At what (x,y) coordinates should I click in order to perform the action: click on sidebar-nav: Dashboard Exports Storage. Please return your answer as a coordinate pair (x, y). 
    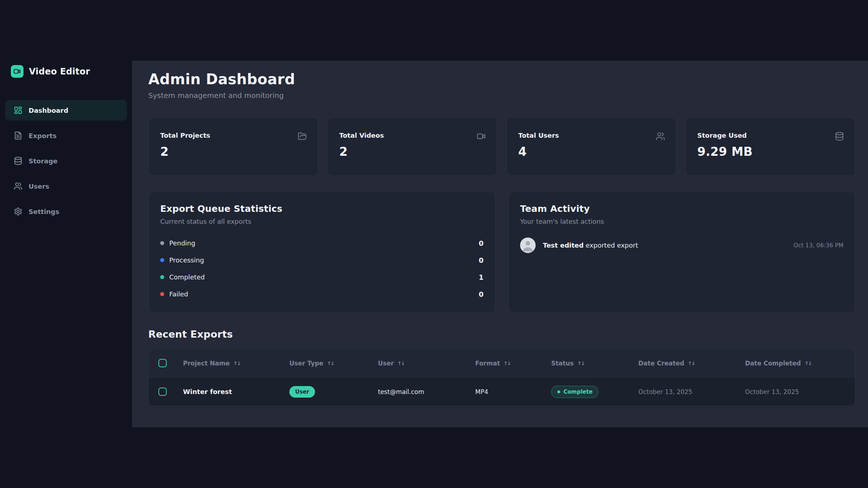
    Looking at the image, I should click on (66, 161).